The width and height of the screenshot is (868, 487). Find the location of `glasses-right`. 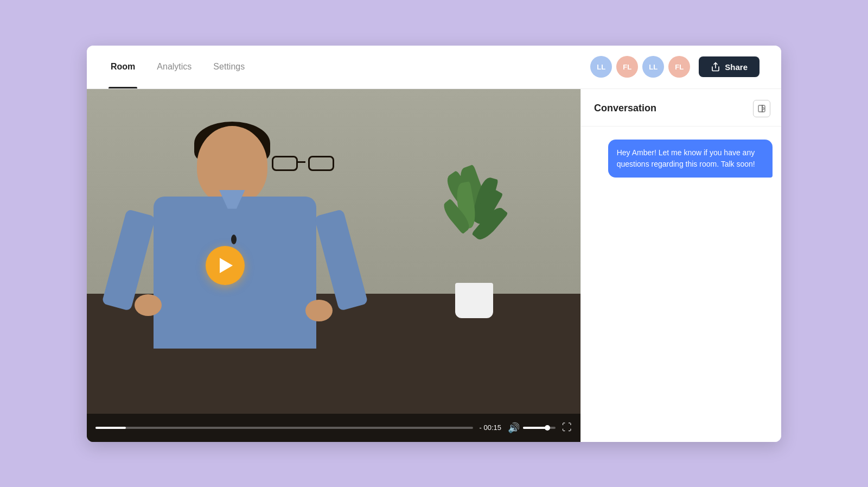

glasses-right is located at coordinates (321, 163).